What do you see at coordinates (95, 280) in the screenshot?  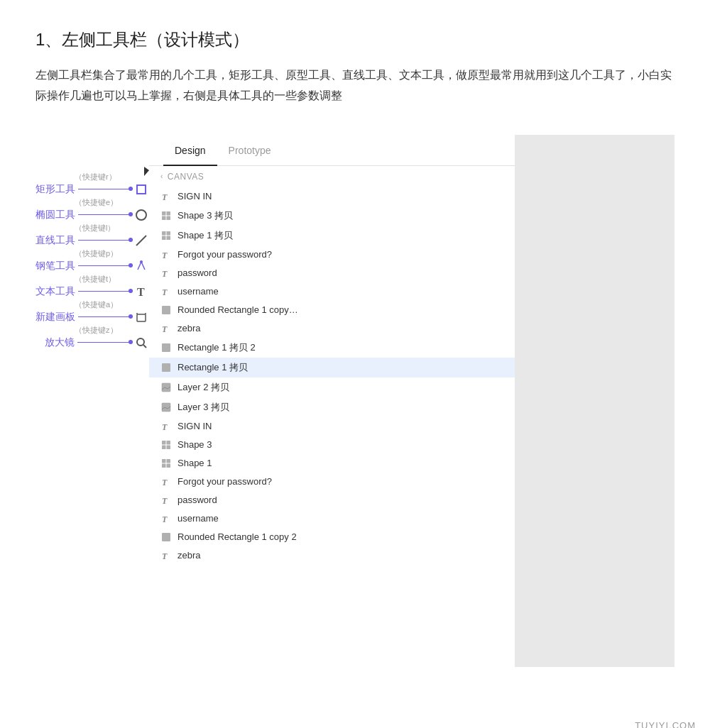 I see `text-tool-shortcut: （快捷键t）` at bounding box center [95, 280].